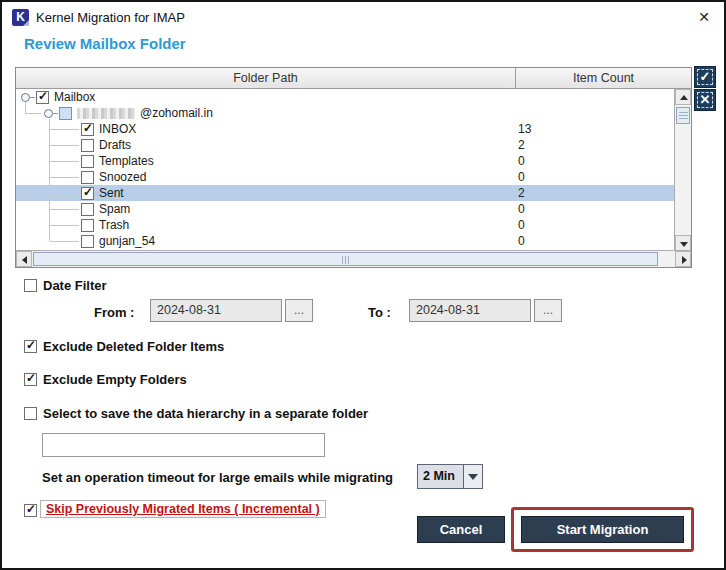  Describe the element at coordinates (345, 129) in the screenshot. I see `tree-row: INBOX13` at that location.